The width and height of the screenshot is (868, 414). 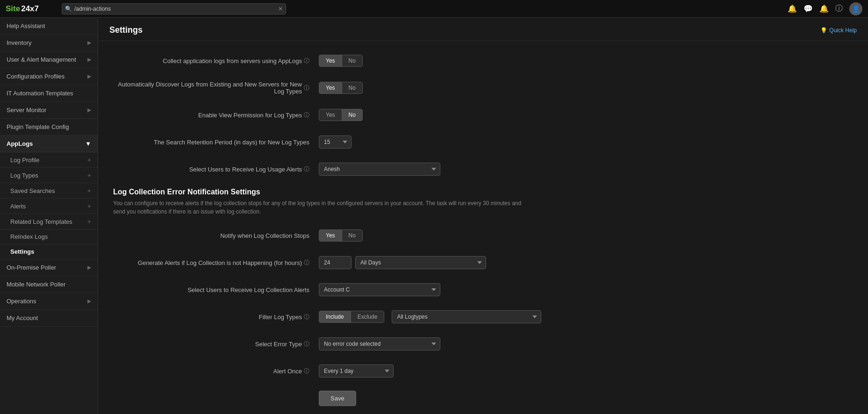 I want to click on sidebar-item-help-assistant: Help Assistant, so click(x=49, y=26).